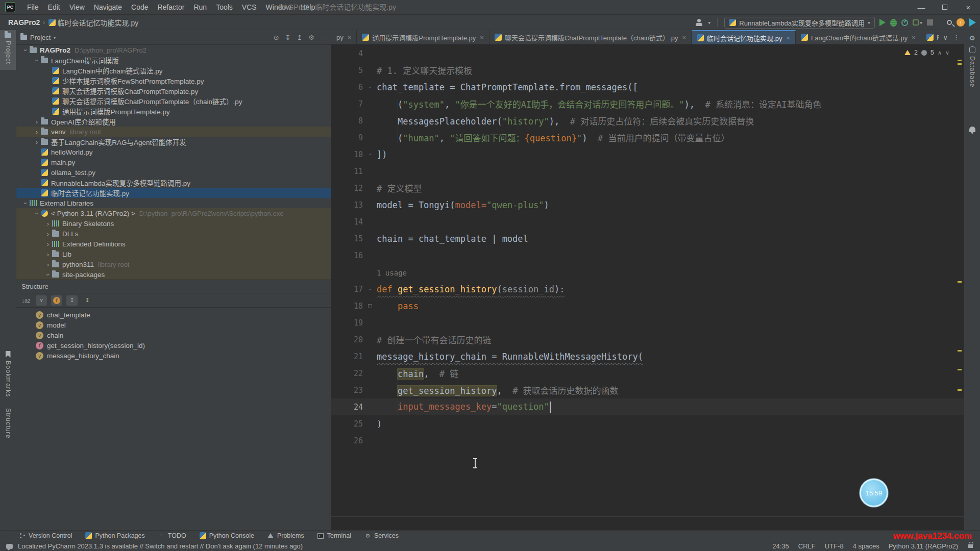 Image resolution: width=980 pixels, height=551 pixels. What do you see at coordinates (423, 37) in the screenshot?
I see `editor-tab: 通用提示词模版PromptTemplate.py×` at bounding box center [423, 37].